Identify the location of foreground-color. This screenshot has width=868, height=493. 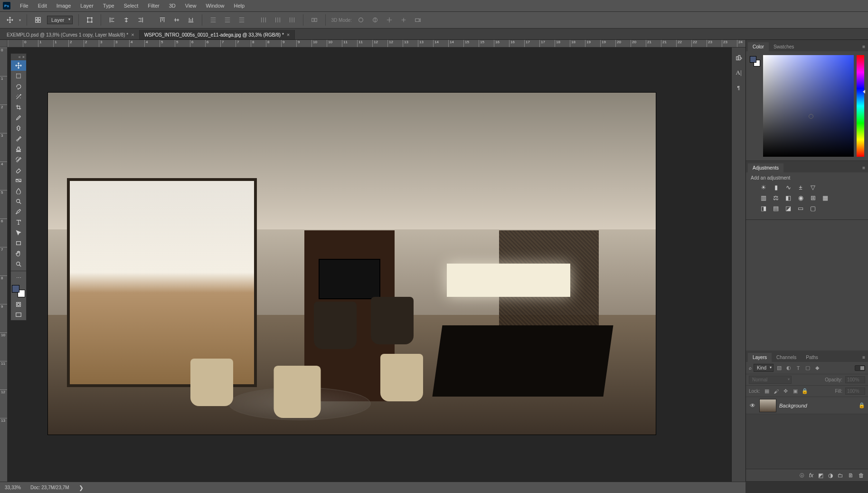
(16, 289).